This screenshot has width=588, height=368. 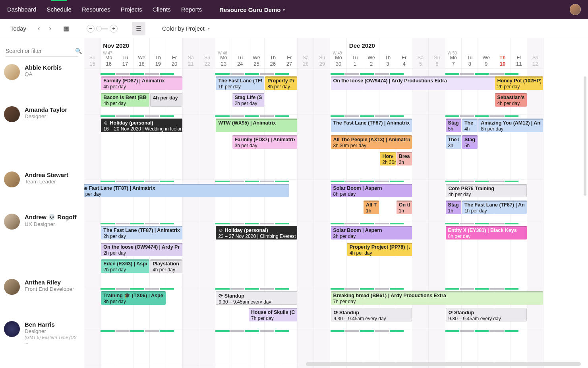 I want to click on booking: Stag Life (SL13)2h per day, so click(x=249, y=100).